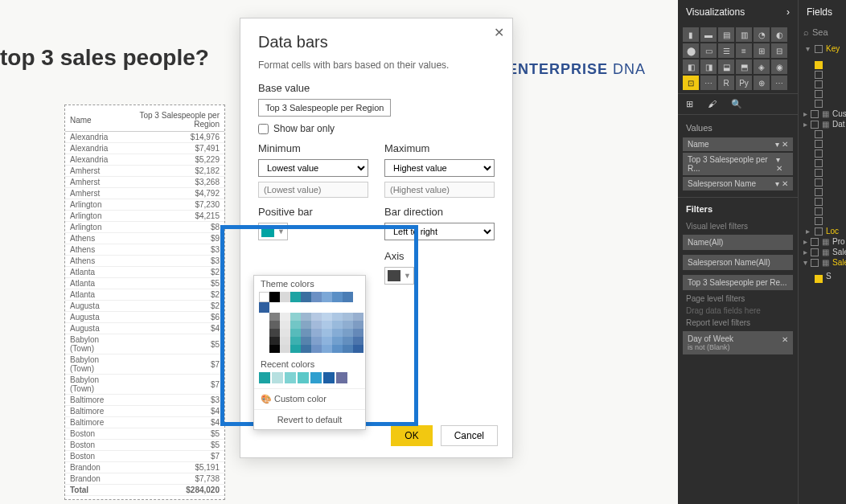 Image resolution: width=846 pixels, height=504 pixels. Describe the element at coordinates (145, 400) in the screenshot. I see `table-row: Baltimore$3` at that location.